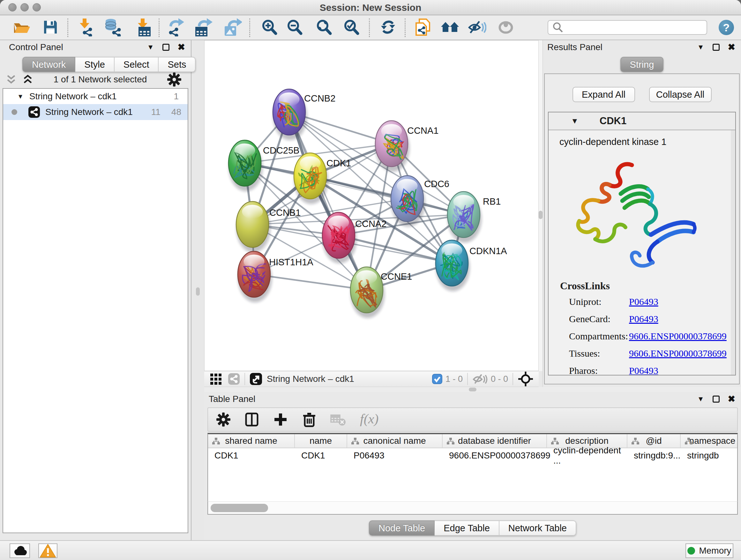  I want to click on export-image-button, so click(232, 28).